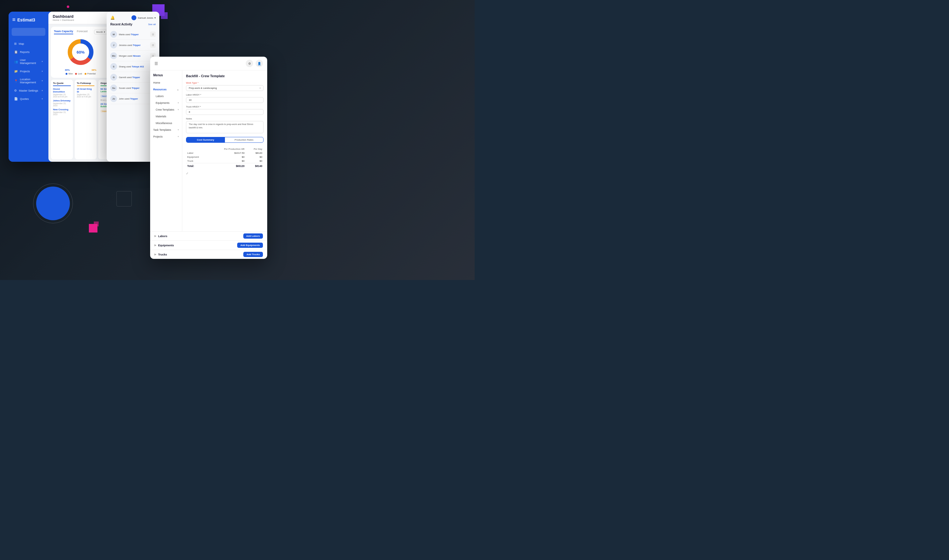 The height and width of the screenshot is (560, 949). Describe the element at coordinates (160, 89) in the screenshot. I see `crew-menu-label-resources: Resources` at that location.